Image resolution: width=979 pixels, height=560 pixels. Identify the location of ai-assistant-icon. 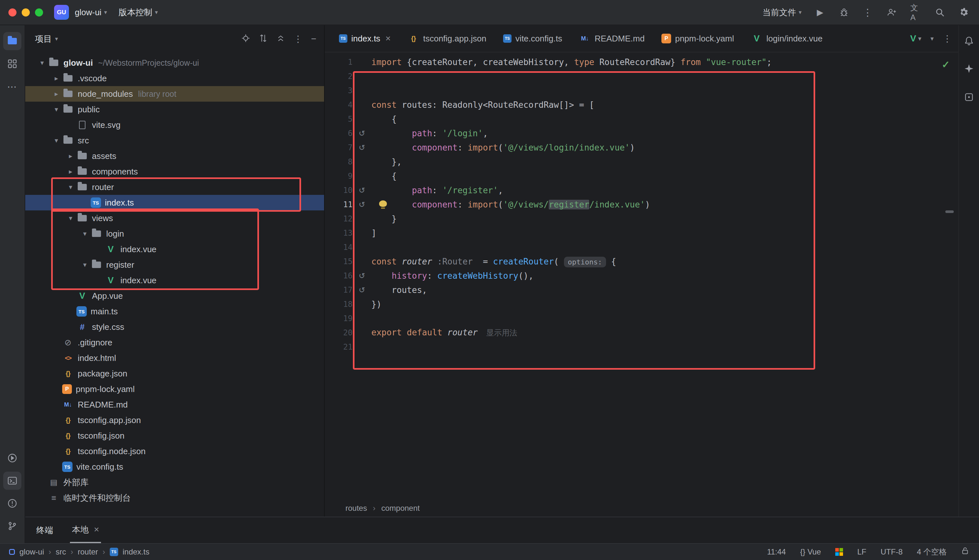
(969, 68).